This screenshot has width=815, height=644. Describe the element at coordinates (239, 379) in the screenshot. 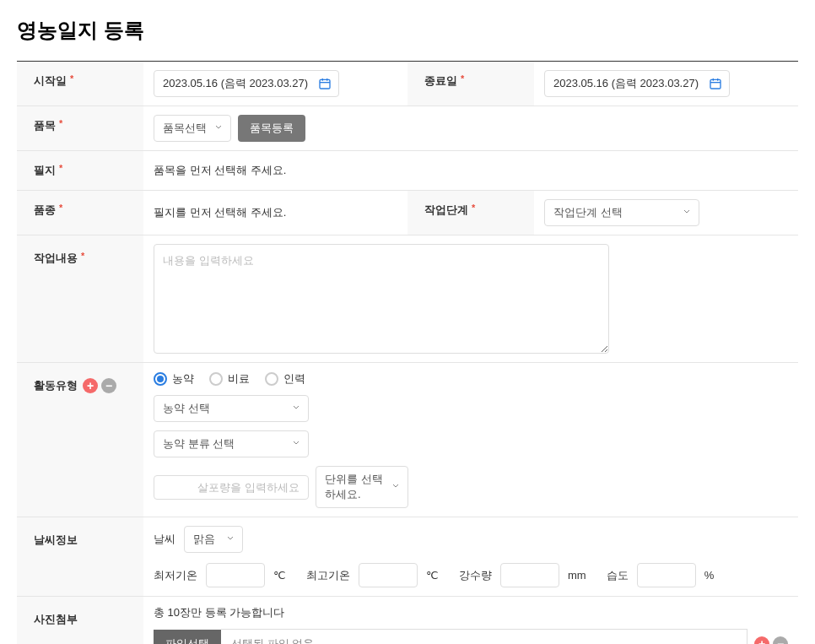

I see `radio-fertilizer-label: 비료` at that location.